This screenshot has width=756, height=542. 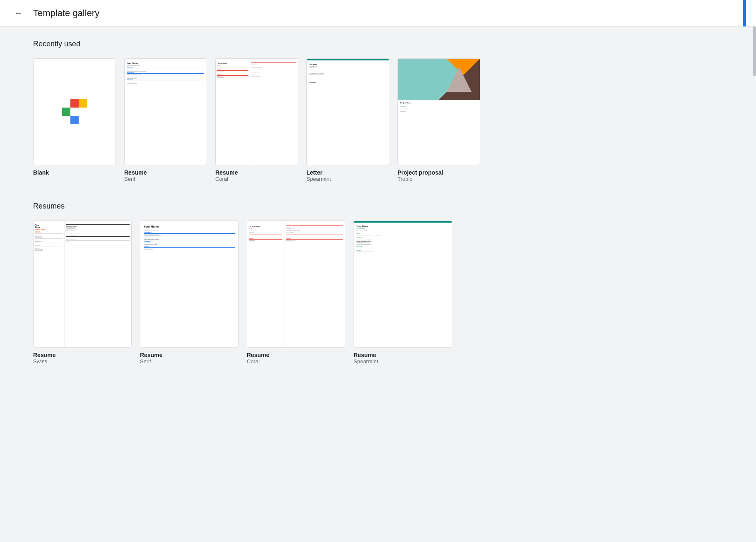 What do you see at coordinates (75, 120) in the screenshot?
I see `template-blank: Blank` at bounding box center [75, 120].